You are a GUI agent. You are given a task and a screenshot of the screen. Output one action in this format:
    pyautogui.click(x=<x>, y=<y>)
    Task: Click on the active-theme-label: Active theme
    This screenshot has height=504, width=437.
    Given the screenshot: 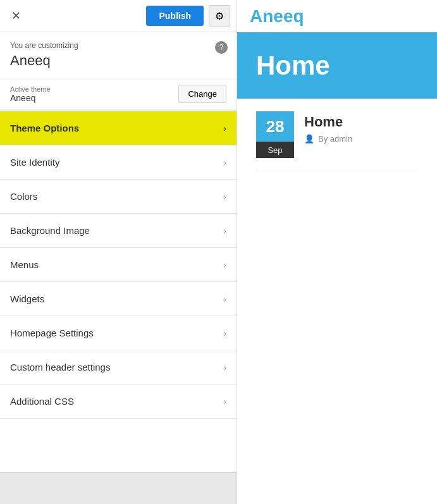 What is the action you would take?
    pyautogui.click(x=30, y=89)
    